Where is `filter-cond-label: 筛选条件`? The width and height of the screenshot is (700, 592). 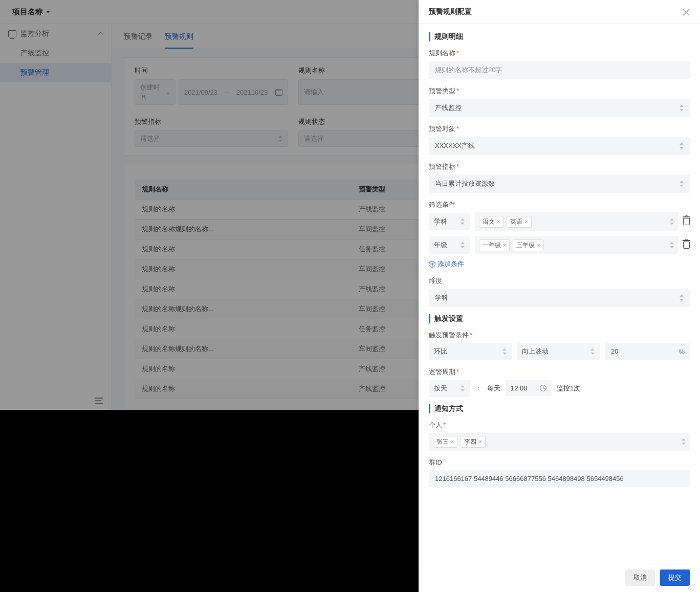 filter-cond-label: 筛选条件 is located at coordinates (559, 205).